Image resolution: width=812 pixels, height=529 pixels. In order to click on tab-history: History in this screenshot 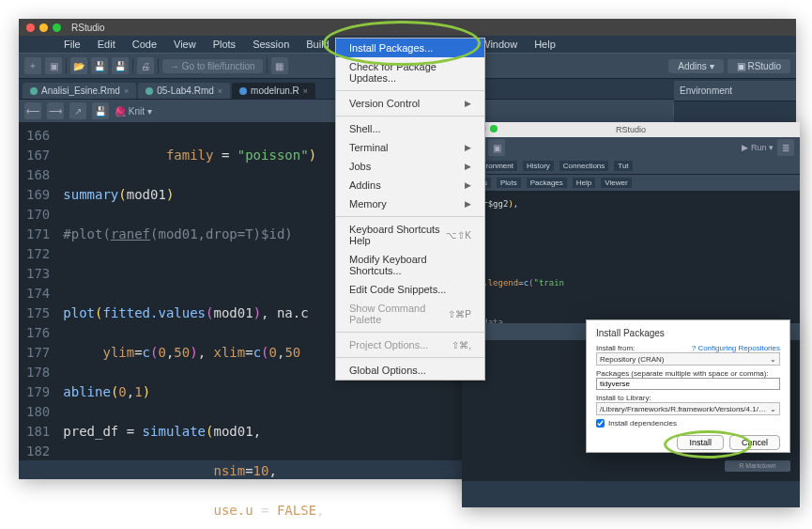, I will do `click(539, 165)`.